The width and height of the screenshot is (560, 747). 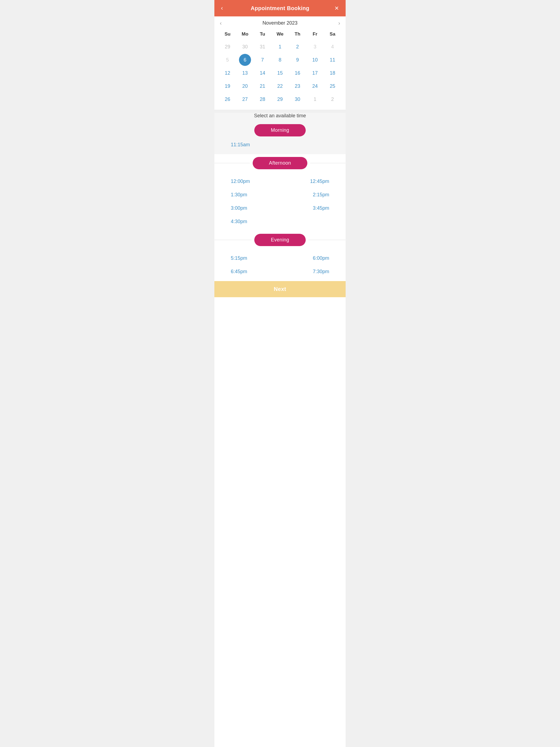 What do you see at coordinates (298, 60) in the screenshot?
I see `calendar-cell: 9` at bounding box center [298, 60].